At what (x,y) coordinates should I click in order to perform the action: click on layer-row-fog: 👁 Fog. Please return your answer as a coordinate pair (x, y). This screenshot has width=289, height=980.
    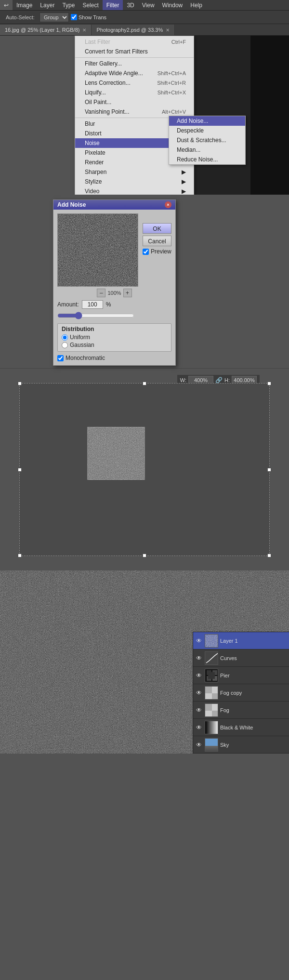
    Looking at the image, I should click on (241, 710).